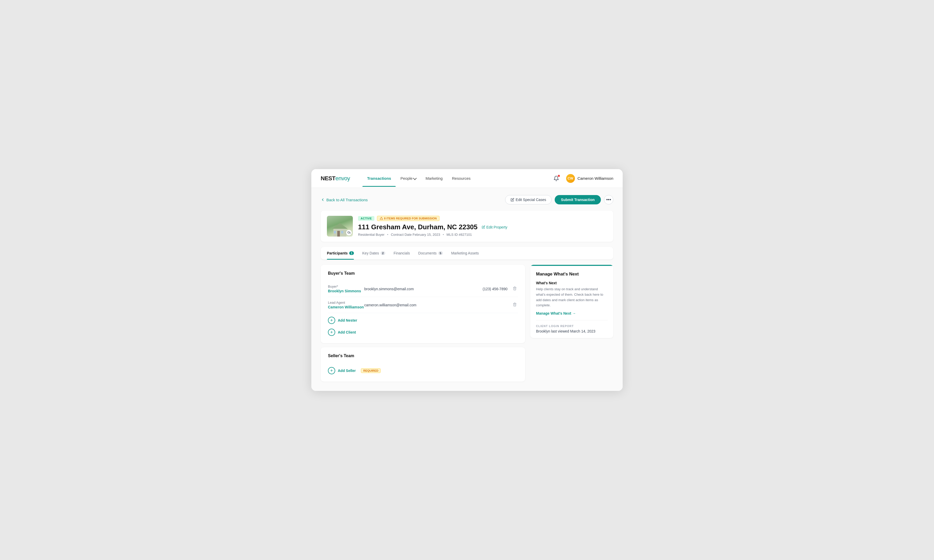 The image size is (934, 560). What do you see at coordinates (423, 273) in the screenshot?
I see `buyers-team-title: Buyer's Team` at bounding box center [423, 273].